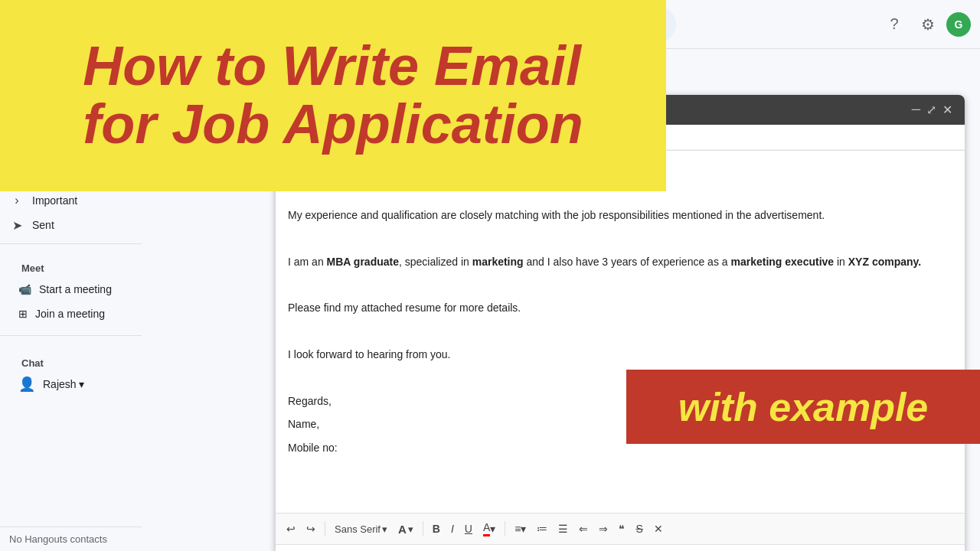 This screenshot has height=551, width=980. What do you see at coordinates (70, 539) in the screenshot?
I see `hangouts-bar: No Hangouts contacts` at bounding box center [70, 539].